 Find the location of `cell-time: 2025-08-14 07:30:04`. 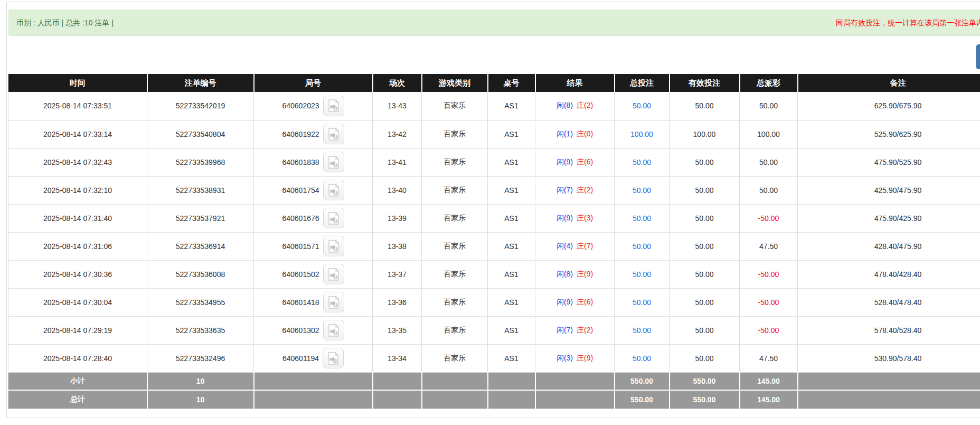

cell-time: 2025-08-14 07:30:04 is located at coordinates (78, 302).